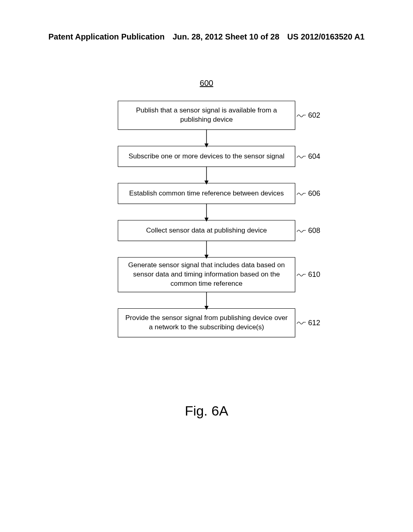  What do you see at coordinates (309, 322) in the screenshot?
I see `step-label: 612` at bounding box center [309, 322].